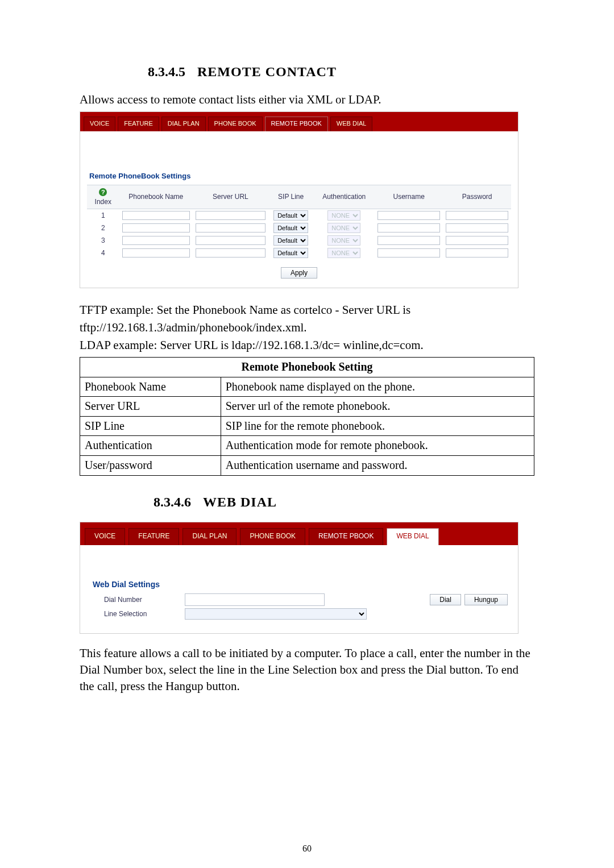 Image resolution: width=614 pixels, height=868 pixels. Describe the element at coordinates (299, 273) in the screenshot. I see `apply-button: Apply` at that location.